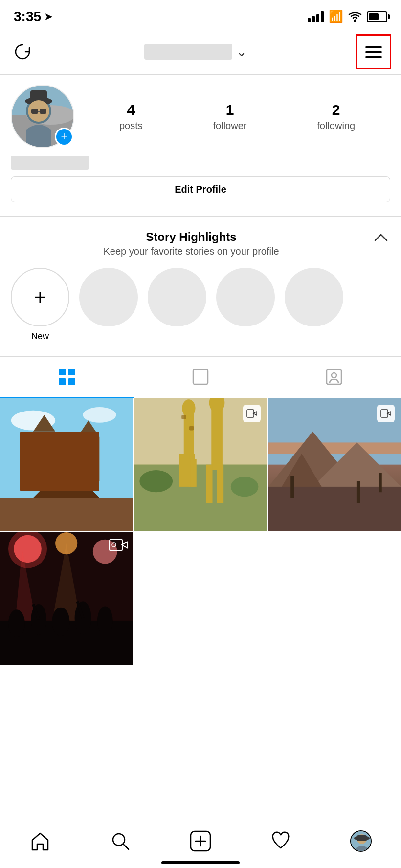 The height and width of the screenshot is (868, 401). I want to click on avatar-wrapper: +, so click(43, 116).